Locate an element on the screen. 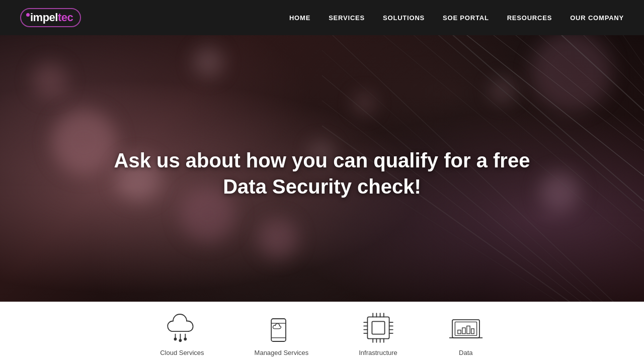 Image resolution: width=644 pixels, height=362 pixels. icon-managed: Managed Services is located at coordinates (282, 333).